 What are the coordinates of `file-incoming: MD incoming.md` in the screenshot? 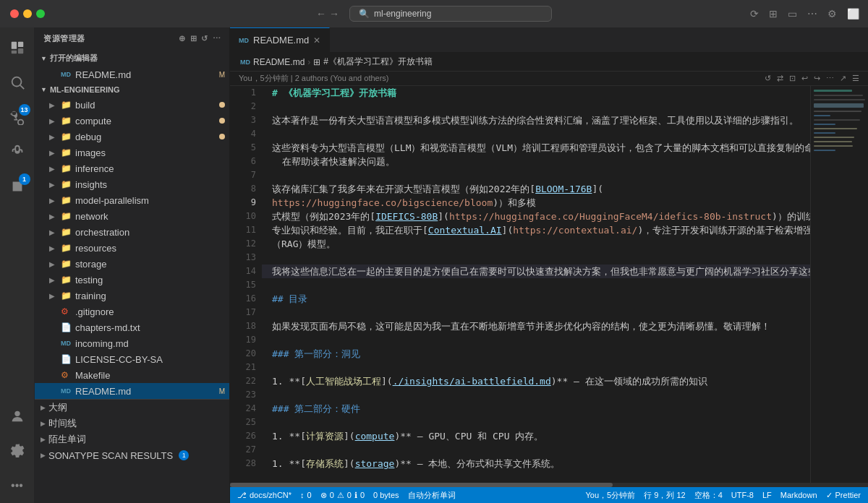 It's located at (132, 343).